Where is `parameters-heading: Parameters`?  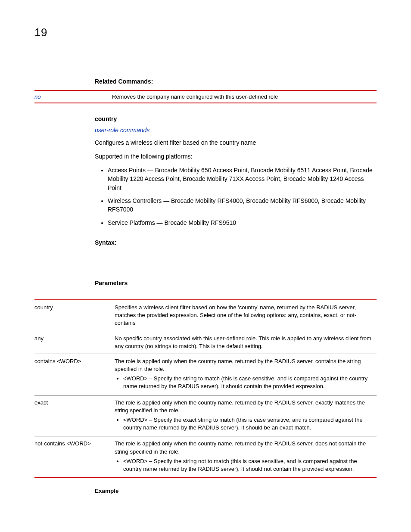 parameters-heading: Parameters is located at coordinates (236, 283).